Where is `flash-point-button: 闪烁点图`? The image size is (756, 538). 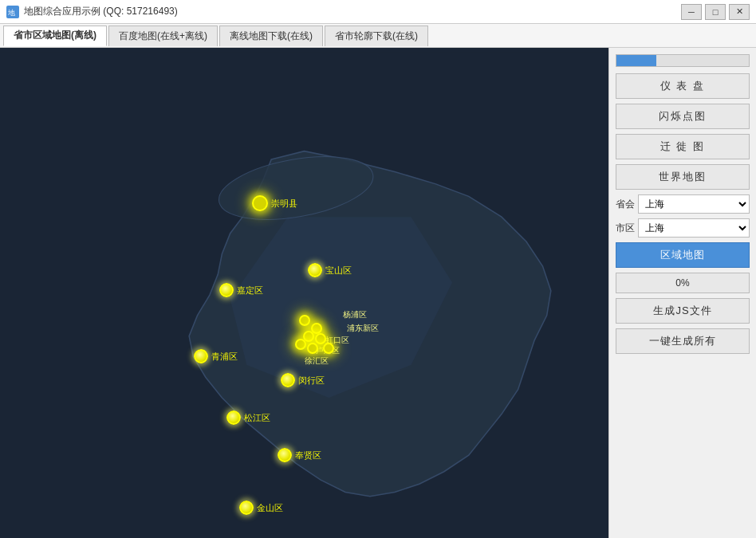 flash-point-button: 闪烁点图 is located at coordinates (683, 116).